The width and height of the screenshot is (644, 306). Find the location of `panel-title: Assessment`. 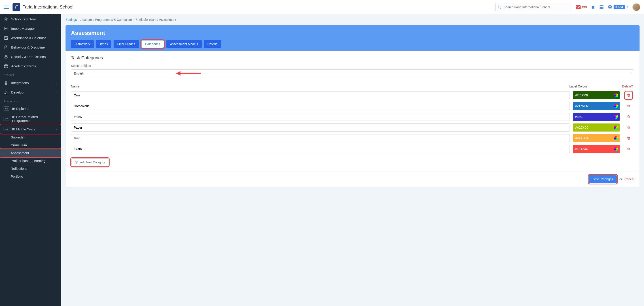

panel-title: Assessment is located at coordinates (352, 33).